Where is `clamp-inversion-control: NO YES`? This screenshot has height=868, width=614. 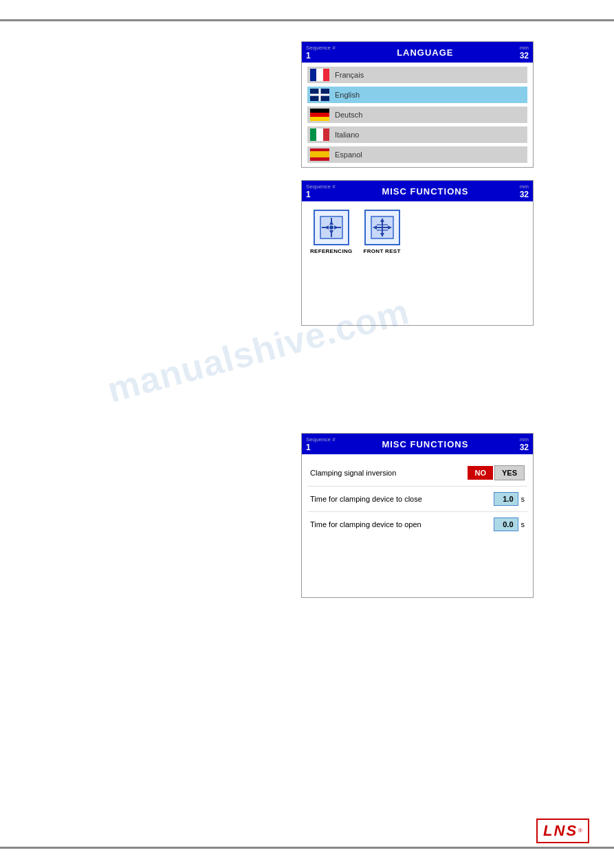 clamp-inversion-control: NO YES is located at coordinates (496, 473).